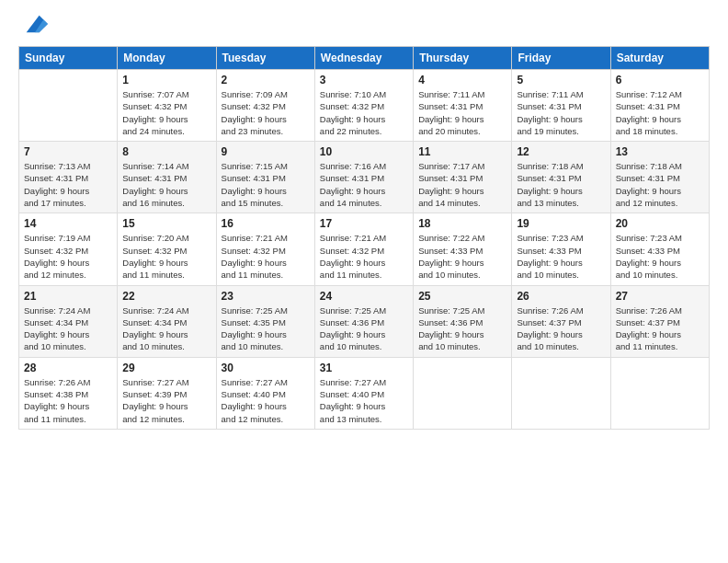 The width and height of the screenshot is (728, 563). Describe the element at coordinates (266, 152) in the screenshot. I see `day-number: 9` at that location.